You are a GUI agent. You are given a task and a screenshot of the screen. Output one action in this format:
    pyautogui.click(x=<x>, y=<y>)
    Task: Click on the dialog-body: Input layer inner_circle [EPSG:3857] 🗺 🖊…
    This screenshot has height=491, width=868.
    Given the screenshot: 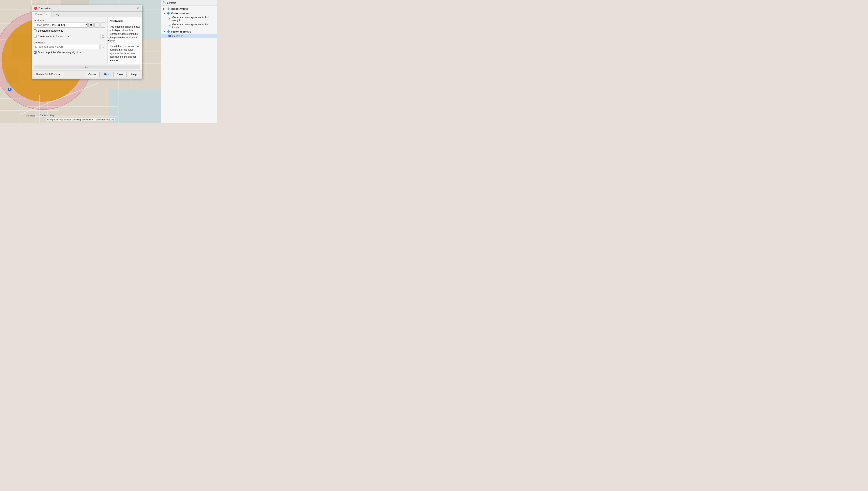 What is the action you would take?
    pyautogui.click(x=87, y=40)
    